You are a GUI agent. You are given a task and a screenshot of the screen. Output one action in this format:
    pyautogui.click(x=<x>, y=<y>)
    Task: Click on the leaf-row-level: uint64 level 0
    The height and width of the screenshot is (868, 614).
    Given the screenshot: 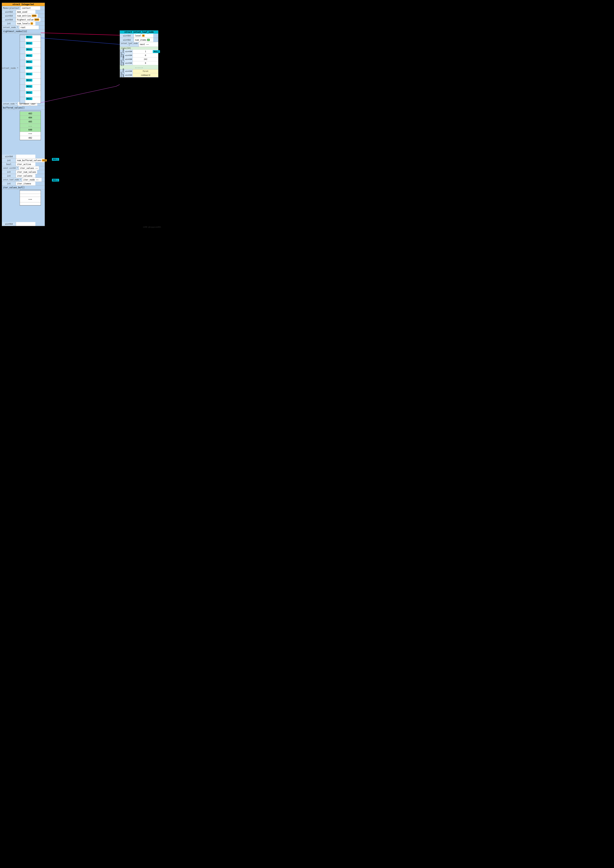 What is the action you would take?
    pyautogui.click(x=139, y=36)
    